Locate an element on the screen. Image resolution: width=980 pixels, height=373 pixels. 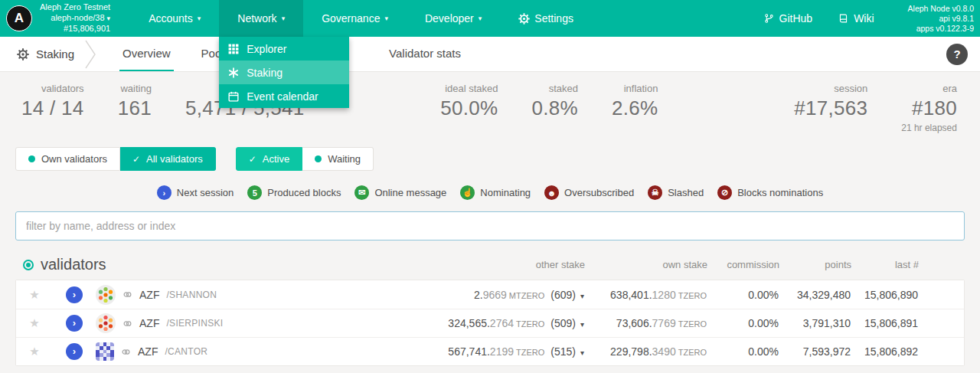
col-last-block: last # is located at coordinates (891, 267).